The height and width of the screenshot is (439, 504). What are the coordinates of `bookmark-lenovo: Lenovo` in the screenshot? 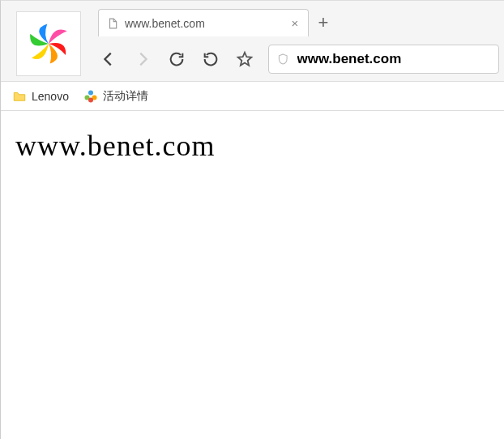 It's located at (41, 96).